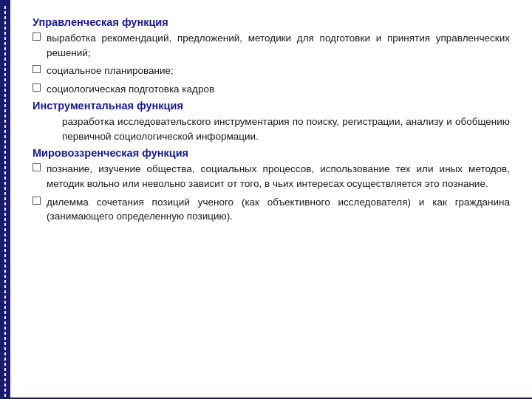  What do you see at coordinates (271, 176) in the screenshot?
I see `list-item: познание, изучение общества, социальных …` at bounding box center [271, 176].